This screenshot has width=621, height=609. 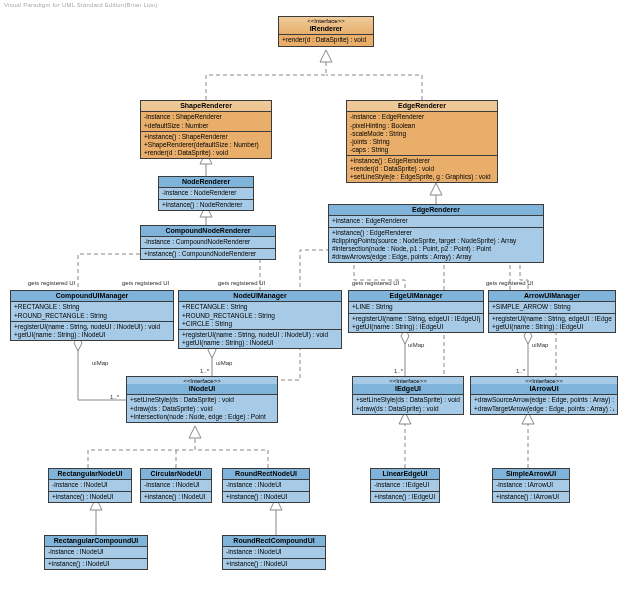 What do you see at coordinates (90, 474) in the screenshot?
I see `class-title: RectangularNodeUI` at bounding box center [90, 474].